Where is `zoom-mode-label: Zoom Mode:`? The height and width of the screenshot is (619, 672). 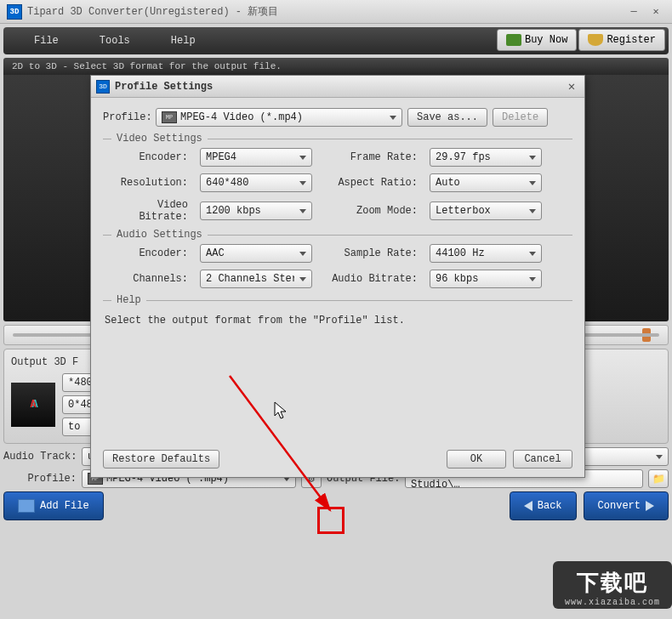
zoom-mode-label: Zoom Mode: is located at coordinates (371, 211).